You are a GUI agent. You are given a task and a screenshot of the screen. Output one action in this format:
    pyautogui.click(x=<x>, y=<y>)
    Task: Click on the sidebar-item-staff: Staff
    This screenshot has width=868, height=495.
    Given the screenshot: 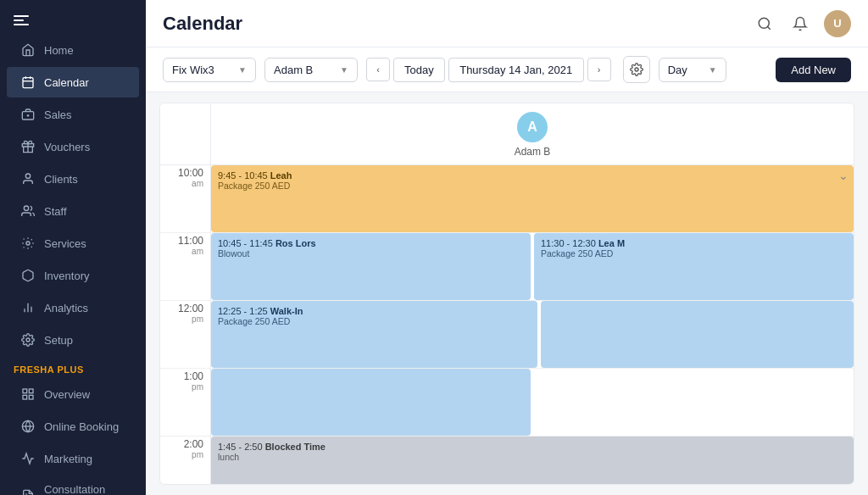 What is the action you would take?
    pyautogui.click(x=73, y=211)
    